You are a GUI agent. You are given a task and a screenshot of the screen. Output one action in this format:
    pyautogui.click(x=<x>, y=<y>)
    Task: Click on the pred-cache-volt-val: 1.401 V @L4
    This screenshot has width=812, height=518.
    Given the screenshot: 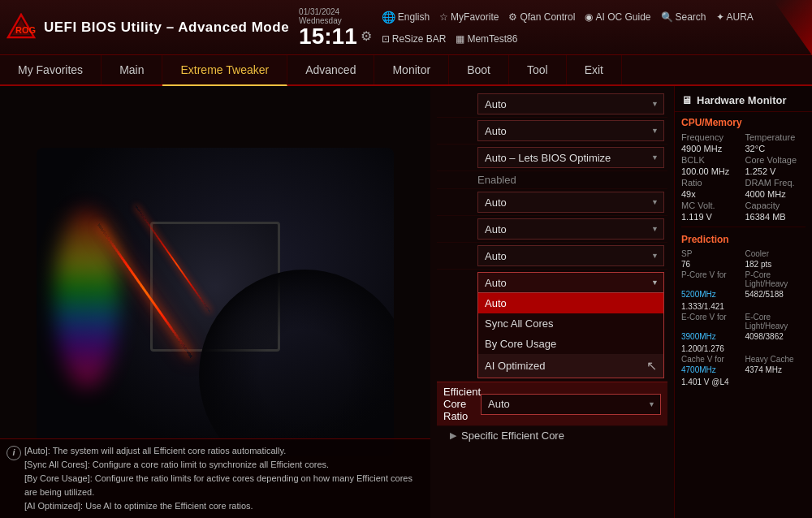 What is the action you would take?
    pyautogui.click(x=711, y=382)
    